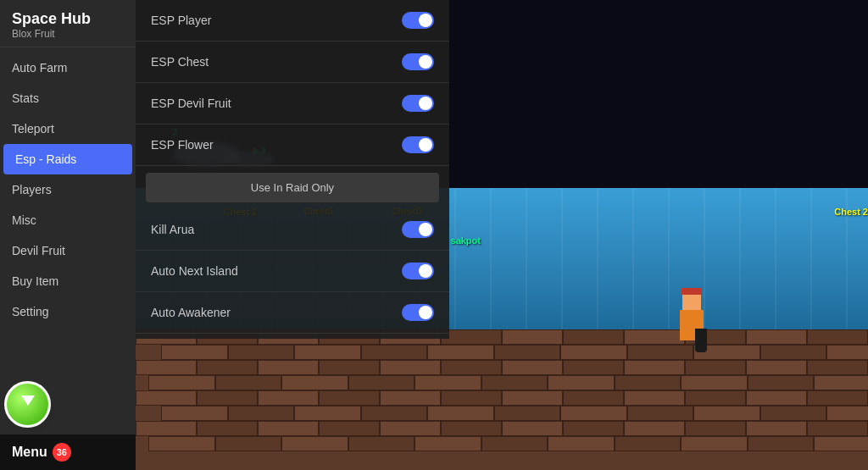 The height and width of the screenshot is (470, 868). I want to click on sidebar-label-misc: Misc, so click(24, 220).